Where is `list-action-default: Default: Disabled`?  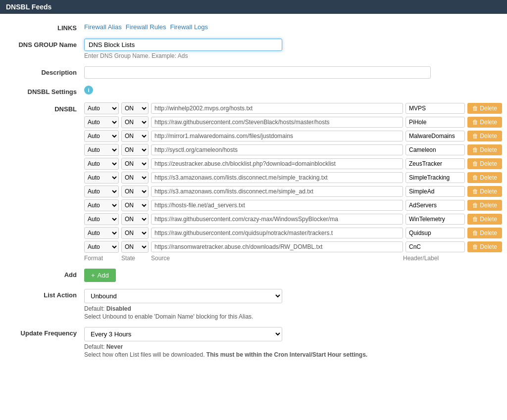
list-action-default: Default: Disabled is located at coordinates (293, 309).